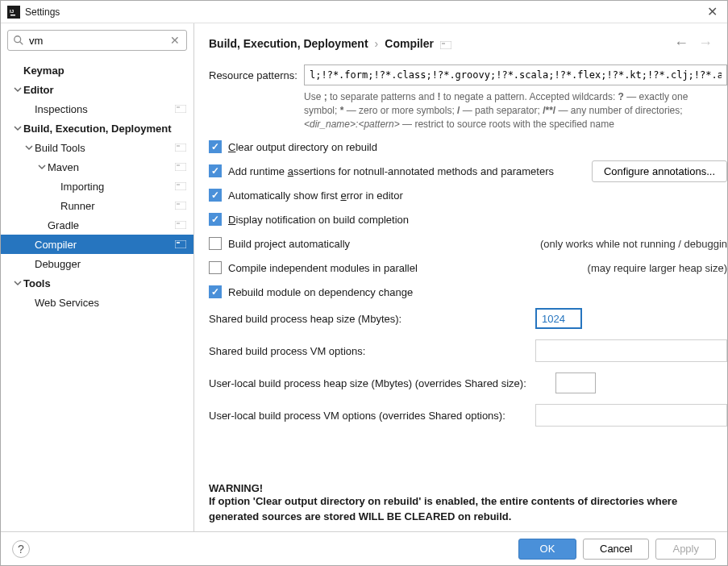 The width and height of the screenshot is (728, 566). I want to click on shared-heap-input, so click(559, 318).